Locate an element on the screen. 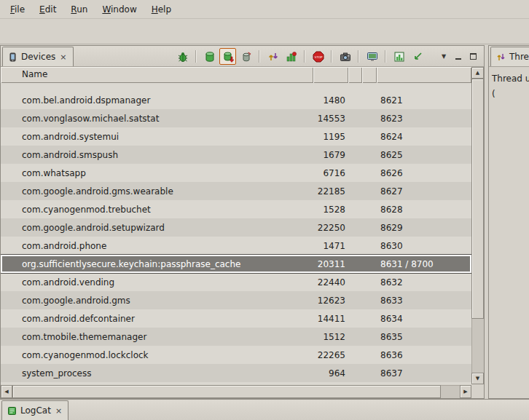  vertical-scrollbar: ▲ ▼ is located at coordinates (478, 226).